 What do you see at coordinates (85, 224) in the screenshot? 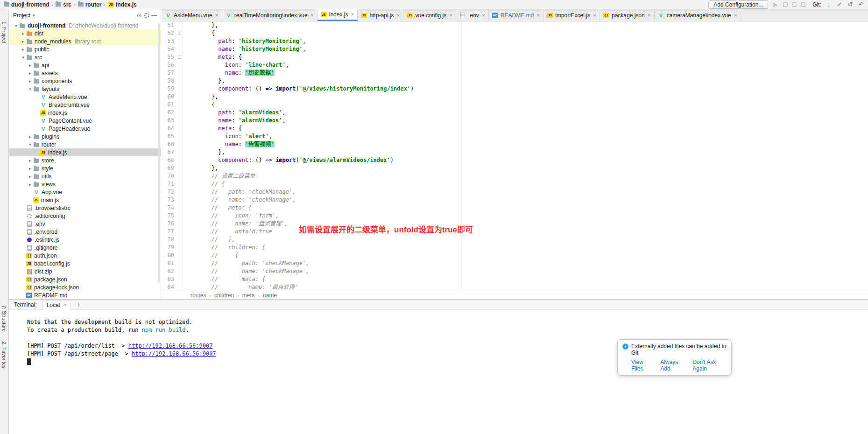
I see `tree-item: .env` at bounding box center [85, 224].